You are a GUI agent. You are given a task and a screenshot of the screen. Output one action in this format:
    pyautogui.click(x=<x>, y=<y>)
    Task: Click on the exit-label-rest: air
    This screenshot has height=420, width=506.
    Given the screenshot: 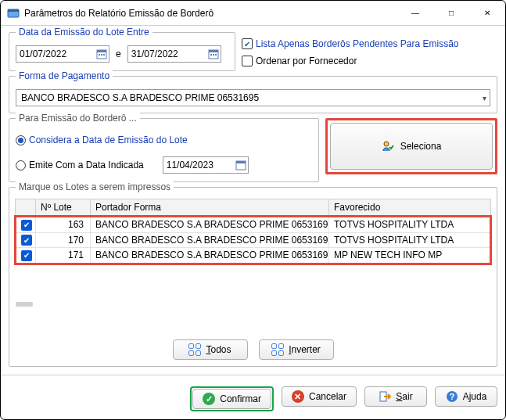 What is the action you would take?
    pyautogui.click(x=407, y=397)
    